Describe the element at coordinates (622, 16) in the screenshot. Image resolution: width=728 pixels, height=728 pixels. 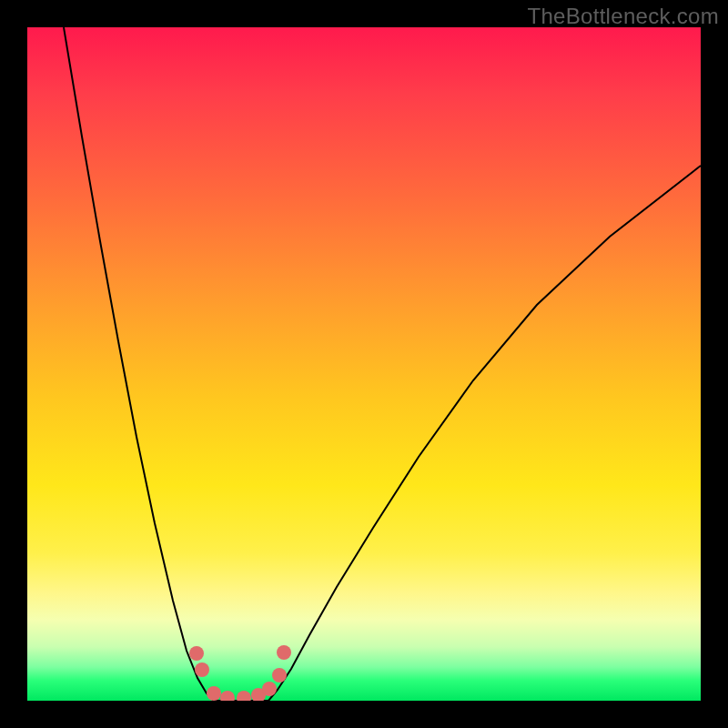
I see `watermark-label: TheBottleneck.com` at that location.